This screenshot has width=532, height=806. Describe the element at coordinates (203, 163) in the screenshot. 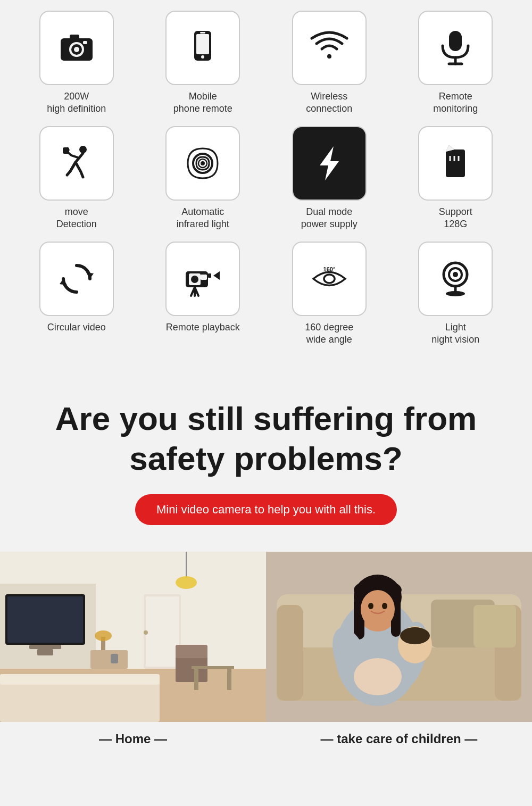

I see `feature-icon-infrared` at that location.